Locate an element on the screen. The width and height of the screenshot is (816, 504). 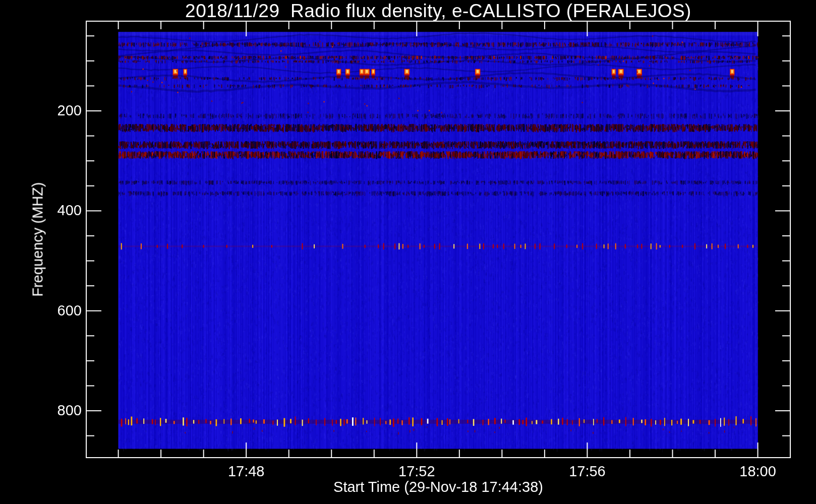
x-axis-label: Start Time (29-Nov-18 17:44:38) is located at coordinates (438, 487).